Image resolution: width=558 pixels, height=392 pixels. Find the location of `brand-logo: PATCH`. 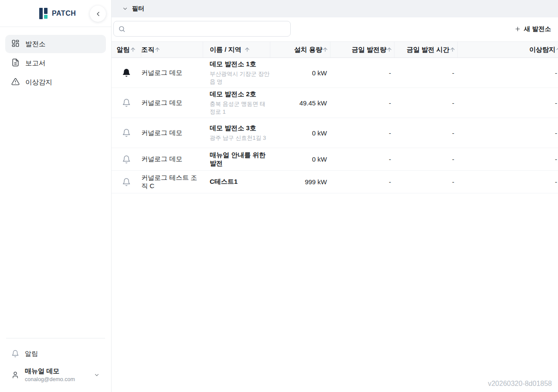

brand-logo: PATCH is located at coordinates (57, 14).